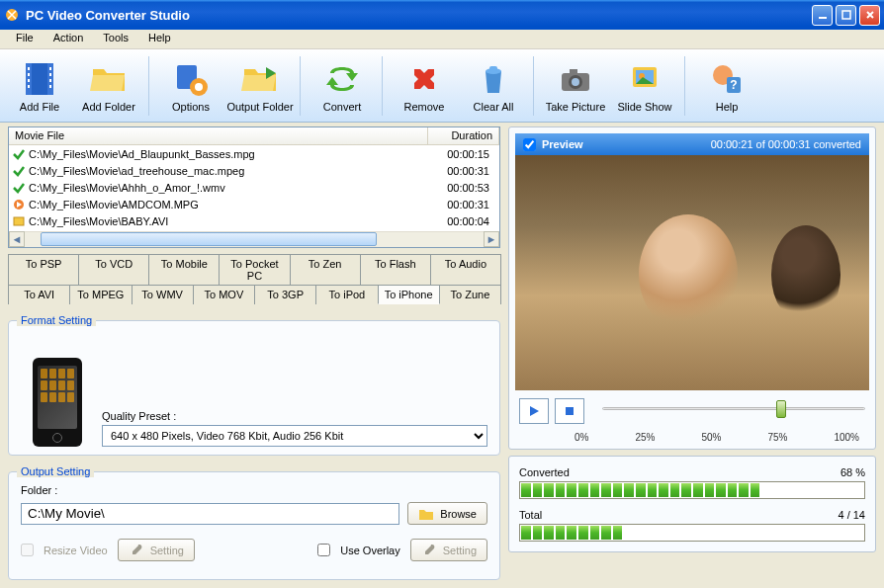  I want to click on menu-action: Action, so click(69, 40).